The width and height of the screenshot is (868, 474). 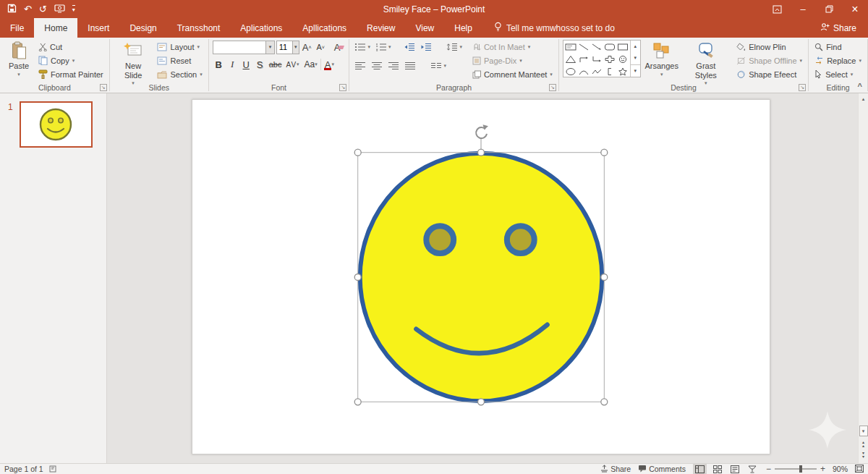 I want to click on shapes-more-icon: ▾, so click(x=635, y=71).